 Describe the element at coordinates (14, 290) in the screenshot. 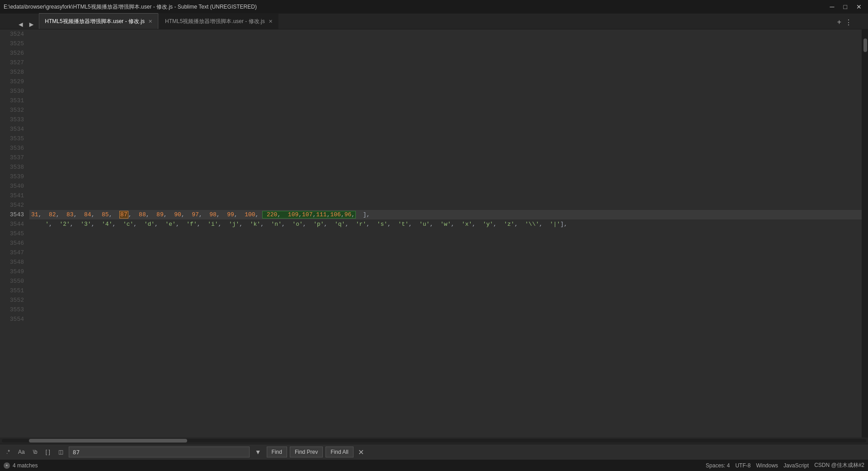

I see `line-num-3551: 3551` at that location.